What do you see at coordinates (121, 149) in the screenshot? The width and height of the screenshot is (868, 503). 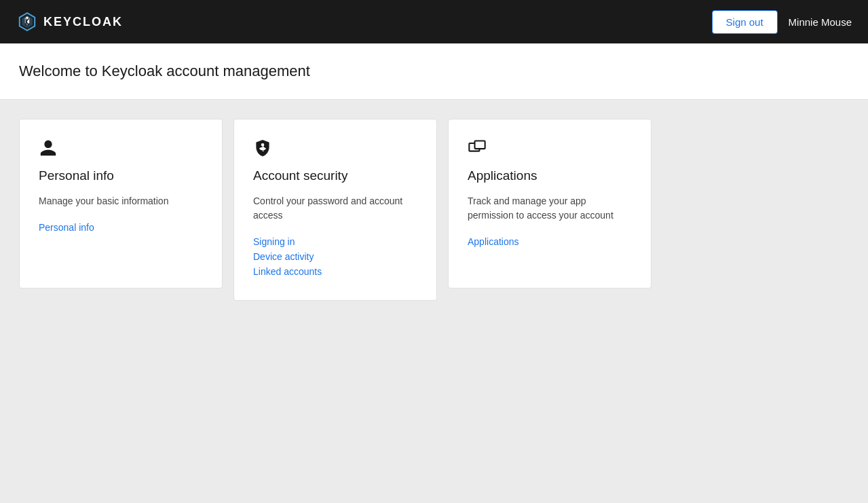 I see `person-icon` at bounding box center [121, 149].